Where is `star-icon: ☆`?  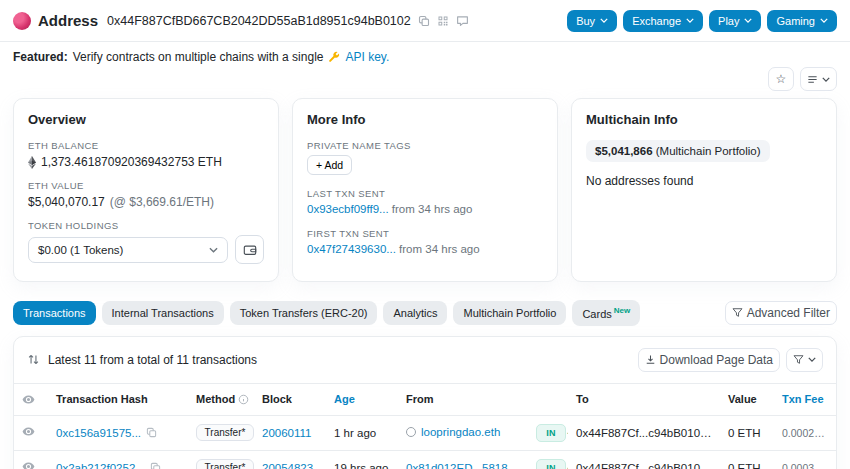 star-icon: ☆ is located at coordinates (782, 79).